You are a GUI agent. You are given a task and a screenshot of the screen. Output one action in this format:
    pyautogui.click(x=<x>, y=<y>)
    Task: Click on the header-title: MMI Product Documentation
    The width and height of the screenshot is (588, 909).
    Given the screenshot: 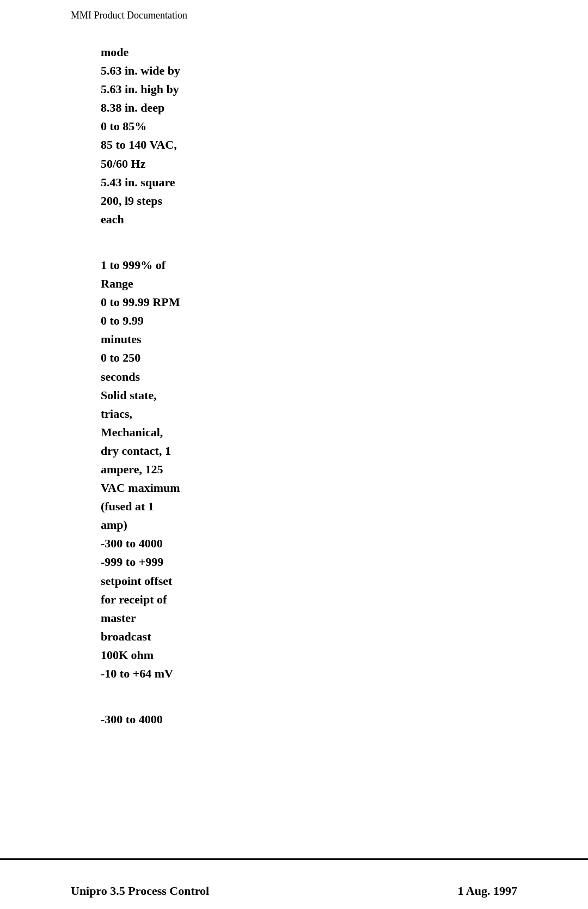 What is the action you would take?
    pyautogui.click(x=129, y=15)
    